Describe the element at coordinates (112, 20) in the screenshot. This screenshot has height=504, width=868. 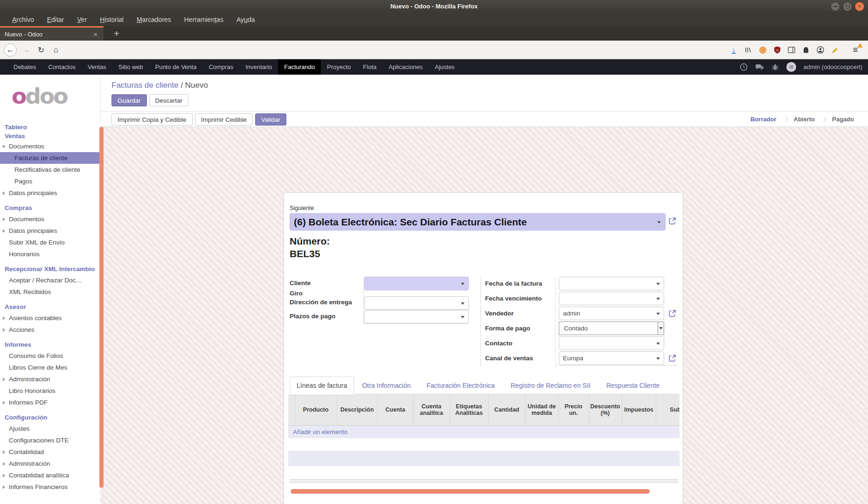
I see `menu-historial: Historial` at that location.